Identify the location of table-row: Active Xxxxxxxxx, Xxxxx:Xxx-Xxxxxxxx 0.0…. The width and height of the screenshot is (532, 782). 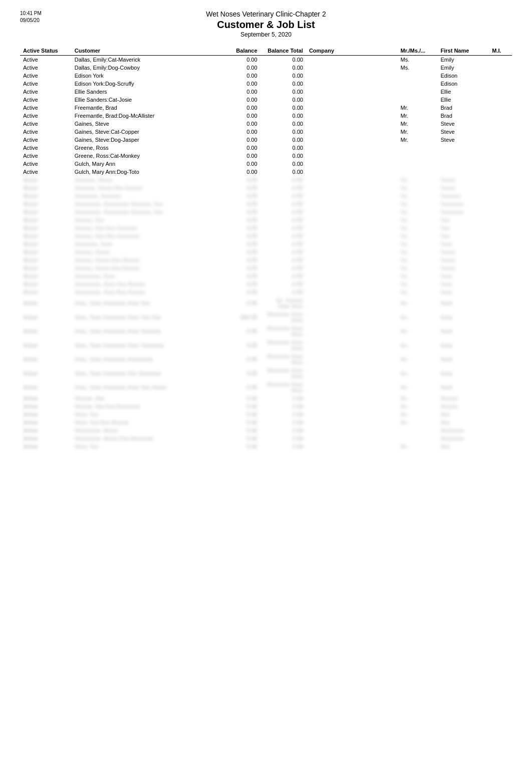
(266, 438).